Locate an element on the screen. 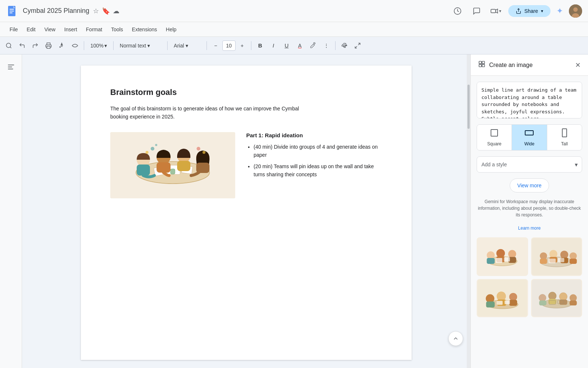 The width and height of the screenshot is (588, 368). spell-check-button is located at coordinates (62, 46).